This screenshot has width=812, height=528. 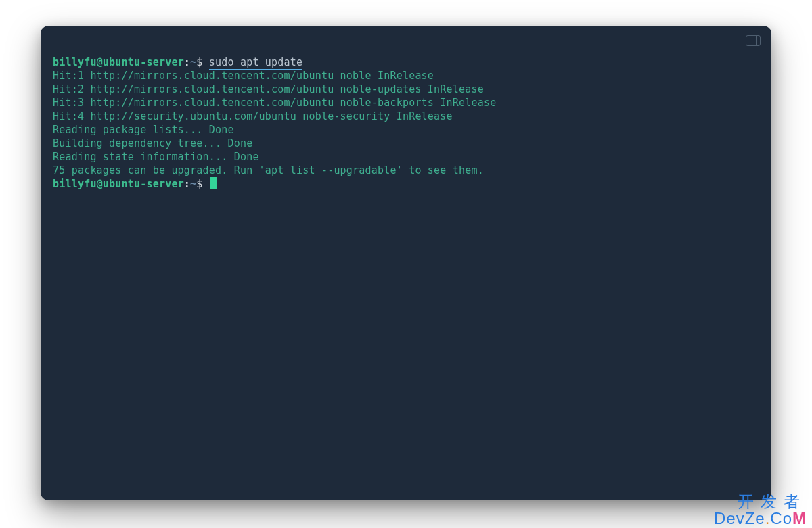 What do you see at coordinates (761, 518) in the screenshot?
I see `watermark-line2: DevZe.CoM` at bounding box center [761, 518].